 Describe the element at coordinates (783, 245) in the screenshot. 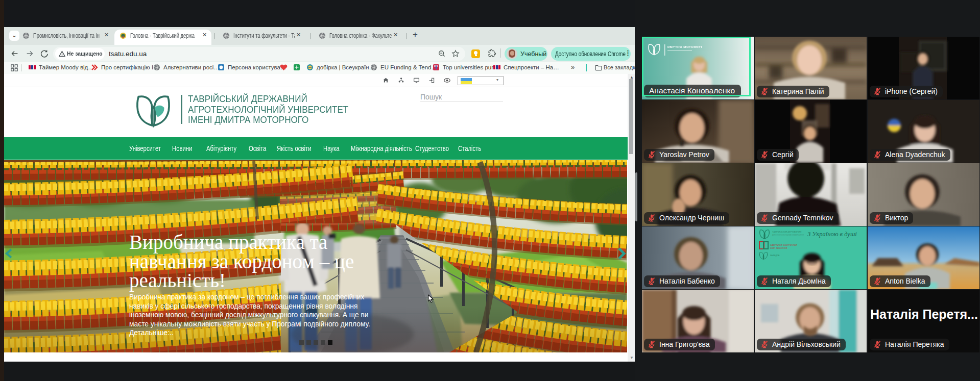

I see `svg-text: ФАКУЛЬТЕТ ЕНЕРГЕТИКИ` at that location.